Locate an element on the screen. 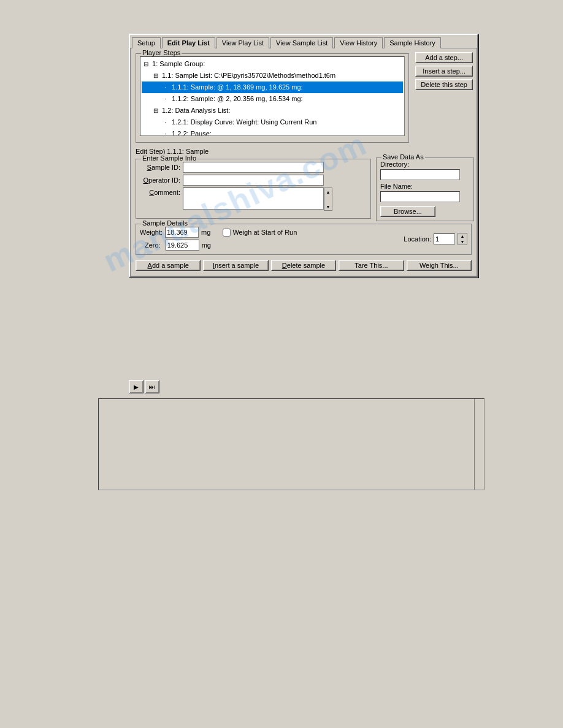 The image size is (563, 728). file-name-label: File Name: is located at coordinates (425, 186).